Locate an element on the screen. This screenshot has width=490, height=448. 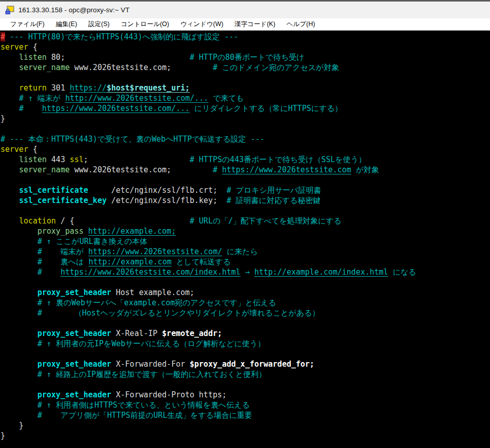
code-text: # （Hostヘッダがズレるとリンクやリダイレクトが壊れることがある） is located at coordinates (179, 313).